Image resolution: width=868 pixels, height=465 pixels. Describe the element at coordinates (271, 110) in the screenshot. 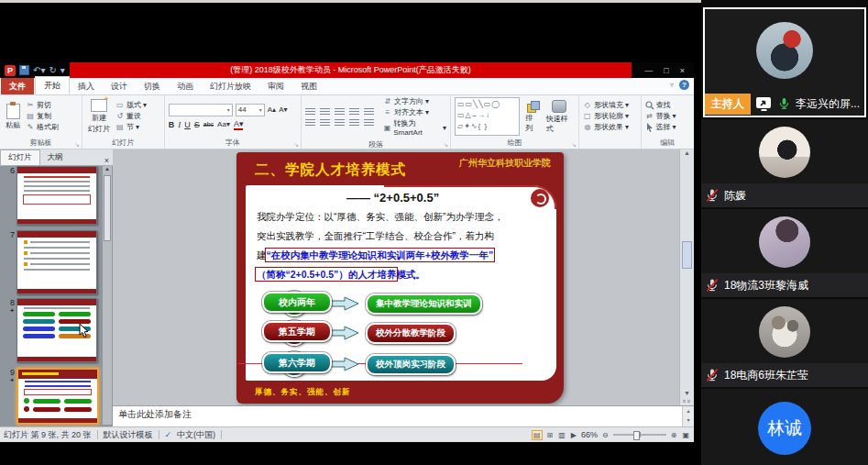

I see `grow-font-button: A▴` at that location.